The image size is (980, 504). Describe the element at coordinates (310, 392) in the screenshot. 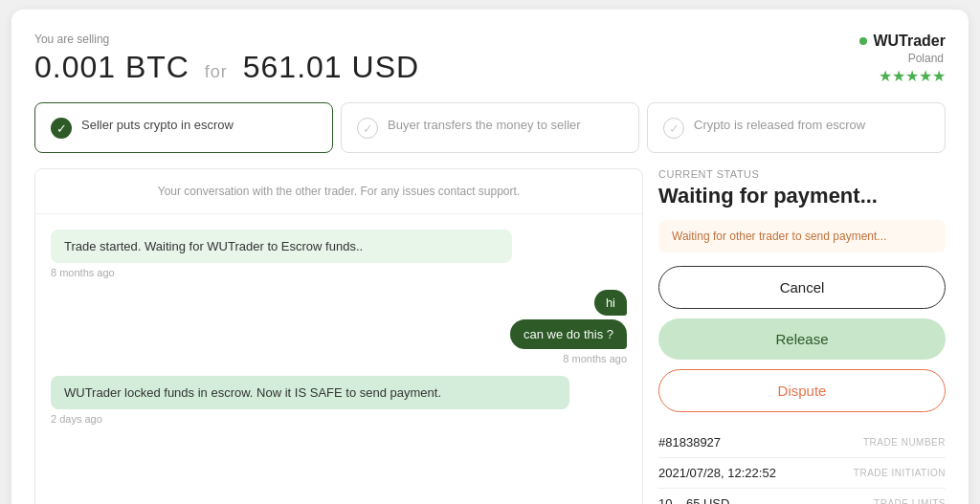

I see `message-3-text: WUTrader locked funds in escrow. Now it …` at that location.